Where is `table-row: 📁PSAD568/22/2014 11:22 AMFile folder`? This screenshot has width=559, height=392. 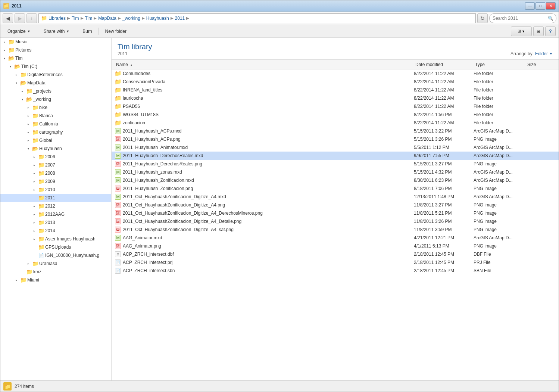 table-row: 📁PSAD568/22/2014 11:22 AMFile folder is located at coordinates (335, 106).